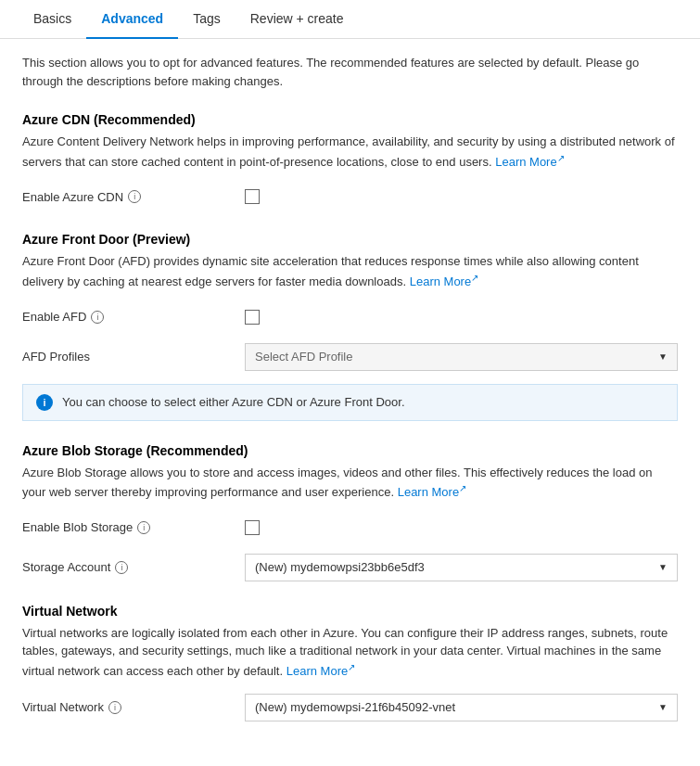 This screenshot has height=766, width=700. Describe the element at coordinates (45, 402) in the screenshot. I see `info-banner-icon: i` at that location.